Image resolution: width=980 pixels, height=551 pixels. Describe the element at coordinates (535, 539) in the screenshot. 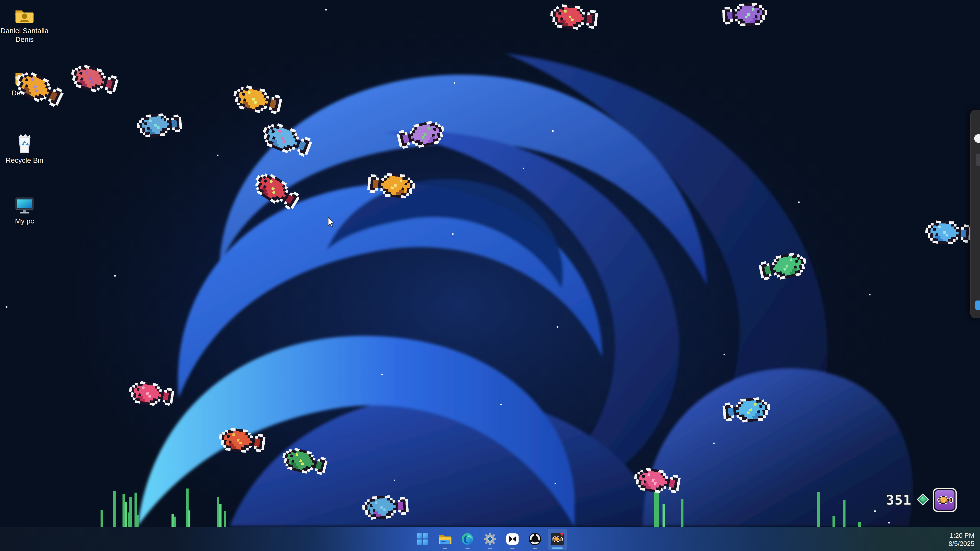

I see `obs-studio-icon` at that location.